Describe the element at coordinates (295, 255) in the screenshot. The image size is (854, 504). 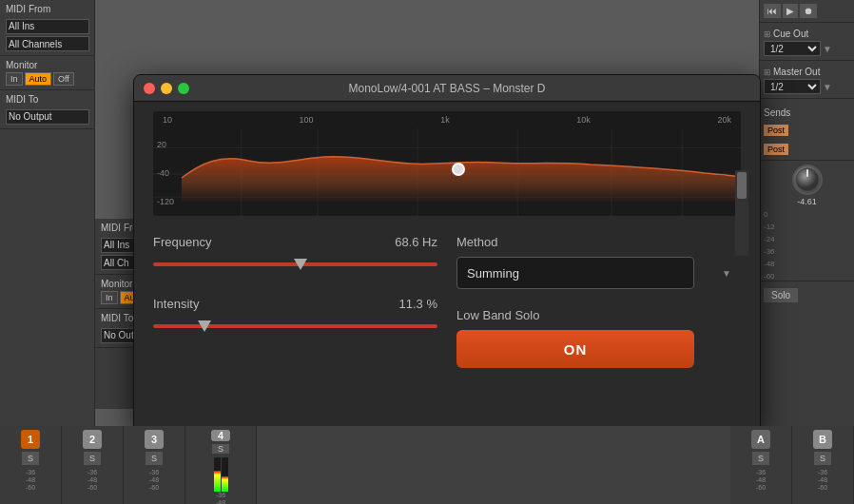
I see `frequency-control: Frequency 68.6 Hz` at that location.